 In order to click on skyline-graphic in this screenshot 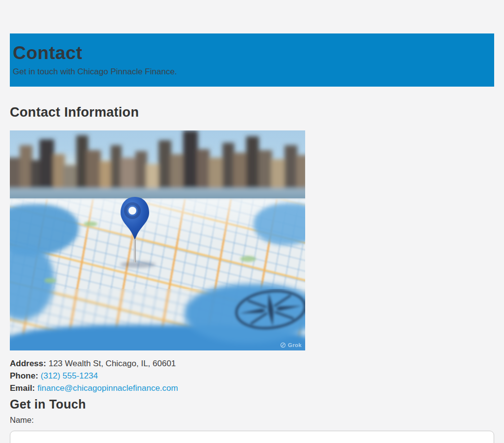, I will do `click(158, 168)`.